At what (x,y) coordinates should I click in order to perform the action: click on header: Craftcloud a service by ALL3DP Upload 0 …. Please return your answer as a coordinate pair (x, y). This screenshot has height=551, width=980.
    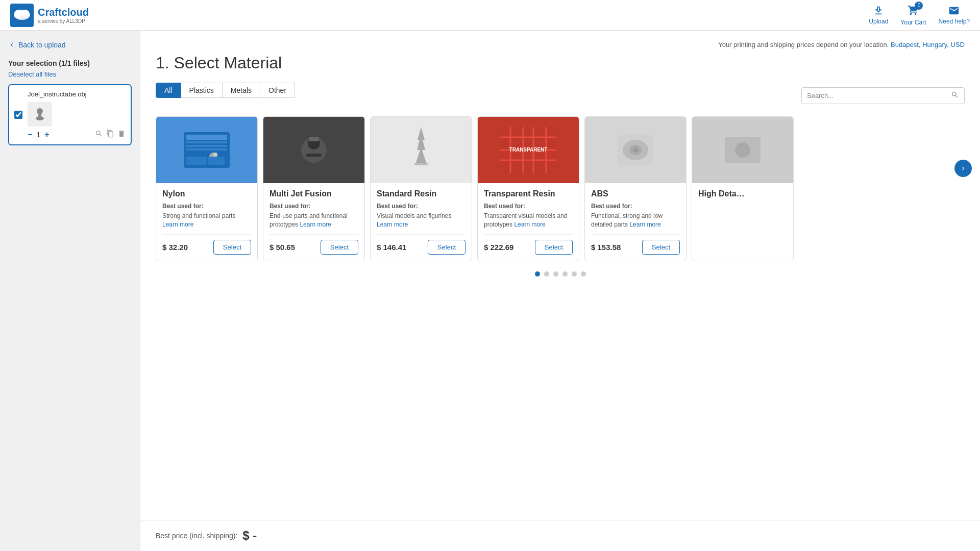
    Looking at the image, I should click on (490, 15).